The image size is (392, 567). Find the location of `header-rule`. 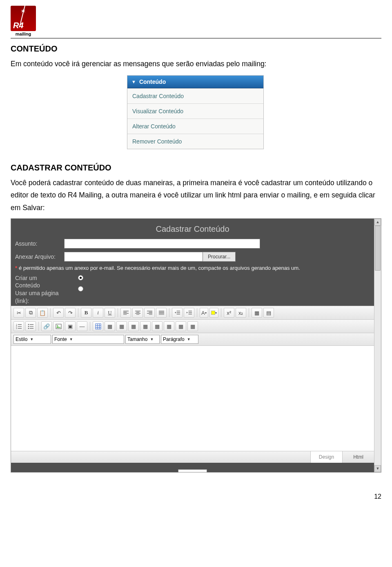

header-rule is located at coordinates (196, 38).